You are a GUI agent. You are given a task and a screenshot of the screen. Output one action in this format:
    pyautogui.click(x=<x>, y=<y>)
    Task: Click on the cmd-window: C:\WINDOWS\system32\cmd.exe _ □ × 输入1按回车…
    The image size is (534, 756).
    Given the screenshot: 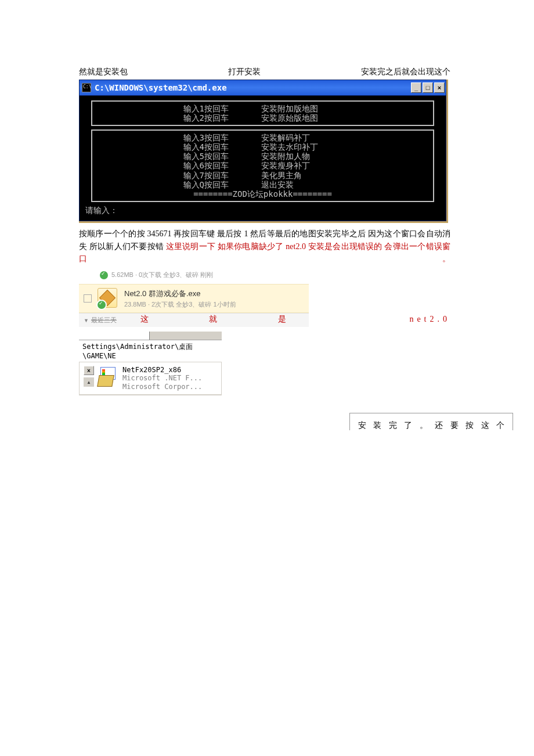 What is the action you would take?
    pyautogui.click(x=264, y=151)
    